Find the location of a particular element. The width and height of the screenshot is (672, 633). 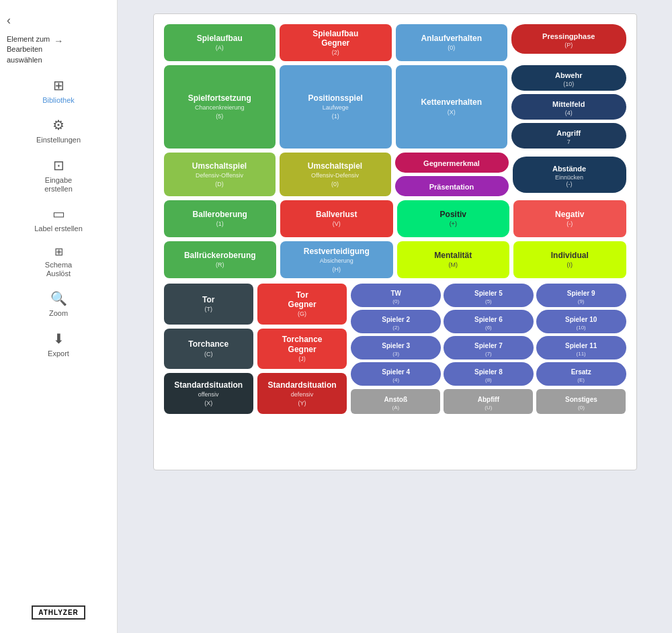

row3-left: Umschaltspiel Defensiv-Offensiv (D) Umsc… is located at coordinates (278, 175).